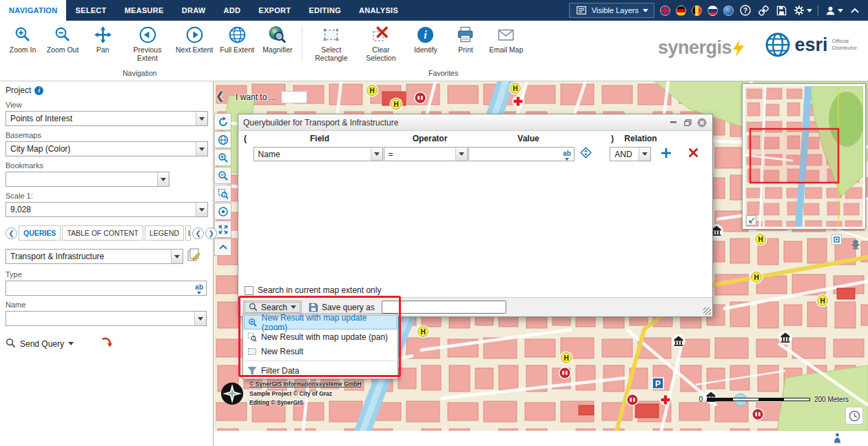 This screenshot has height=446, width=868. Describe the element at coordinates (106, 288) in the screenshot. I see `type-input: ab` at that location.